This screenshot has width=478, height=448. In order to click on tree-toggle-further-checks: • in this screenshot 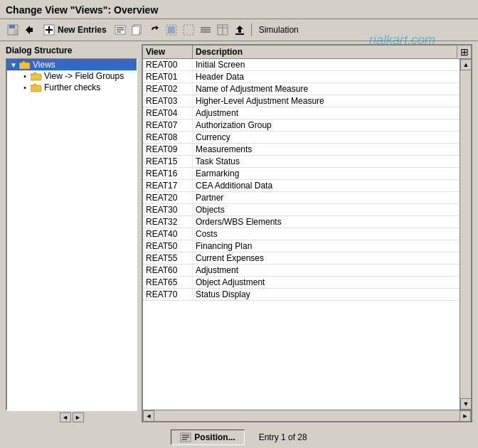, I will do `click(25, 87)`.